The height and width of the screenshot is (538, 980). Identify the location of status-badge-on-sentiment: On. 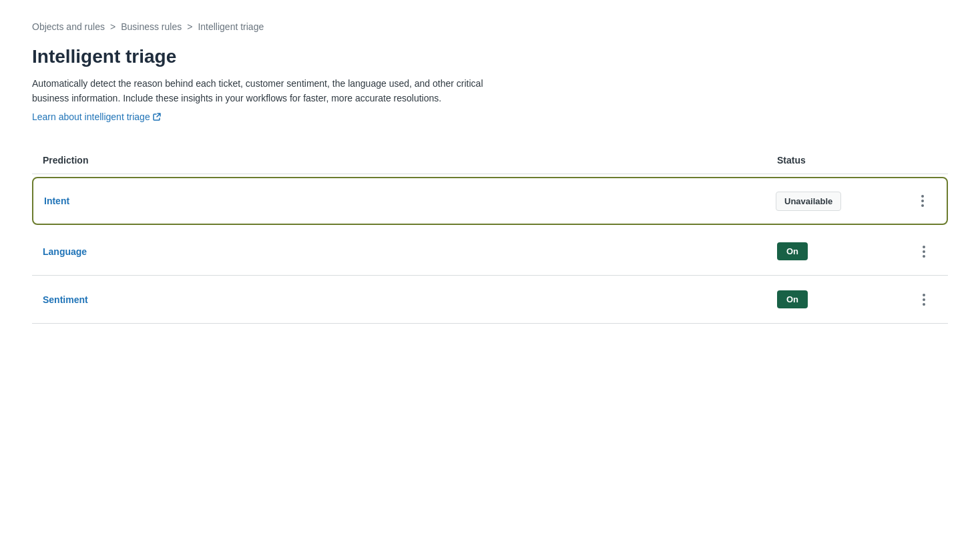
(792, 299).